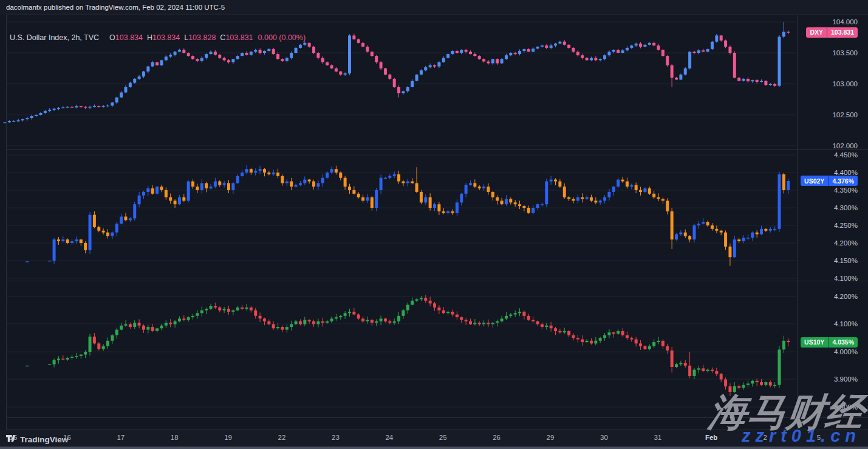  I want to click on legend-ohlc-key: O, so click(112, 38).